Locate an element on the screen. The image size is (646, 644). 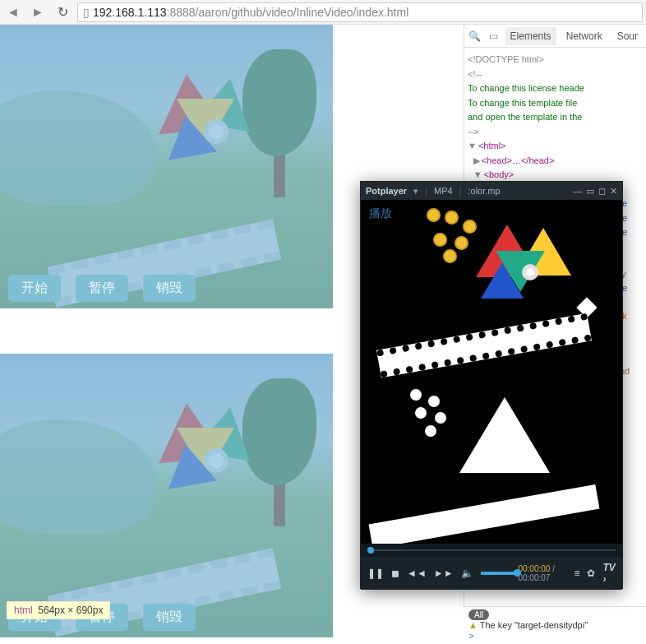
volume-slider is located at coordinates (496, 573).